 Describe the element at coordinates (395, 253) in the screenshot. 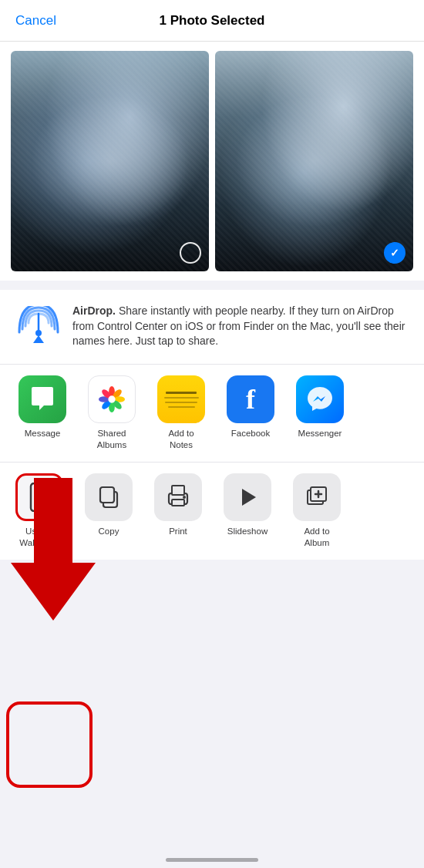

I see `photo-select-2: ✓` at that location.